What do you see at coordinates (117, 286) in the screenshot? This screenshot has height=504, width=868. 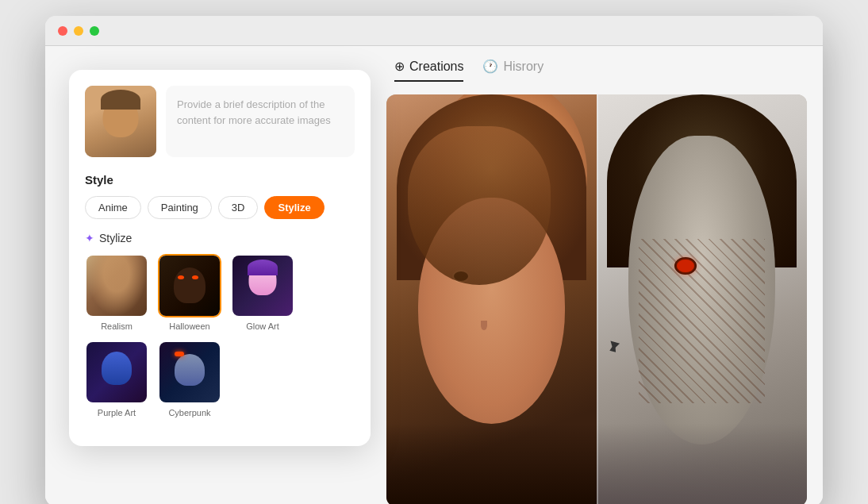 I see `realism-thumbnail` at bounding box center [117, 286].